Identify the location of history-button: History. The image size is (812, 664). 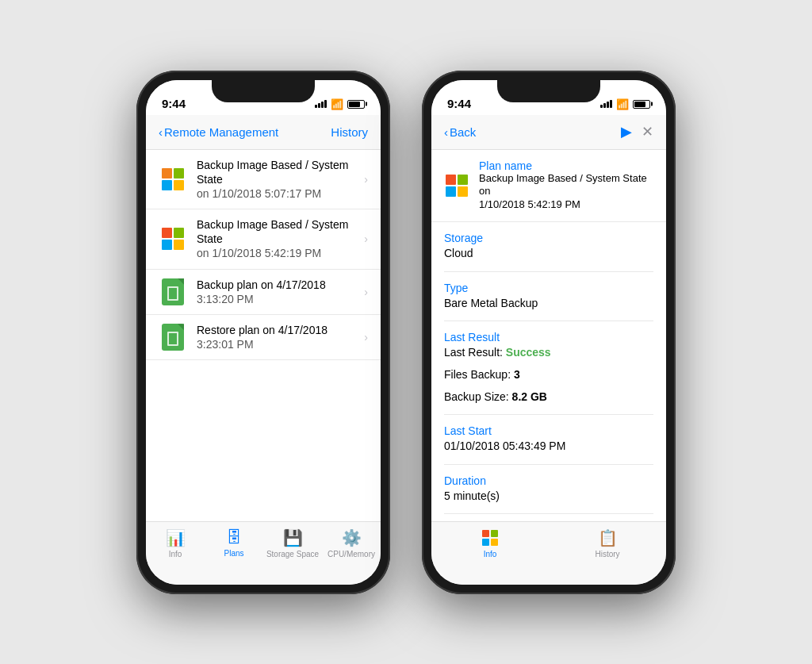
(349, 132).